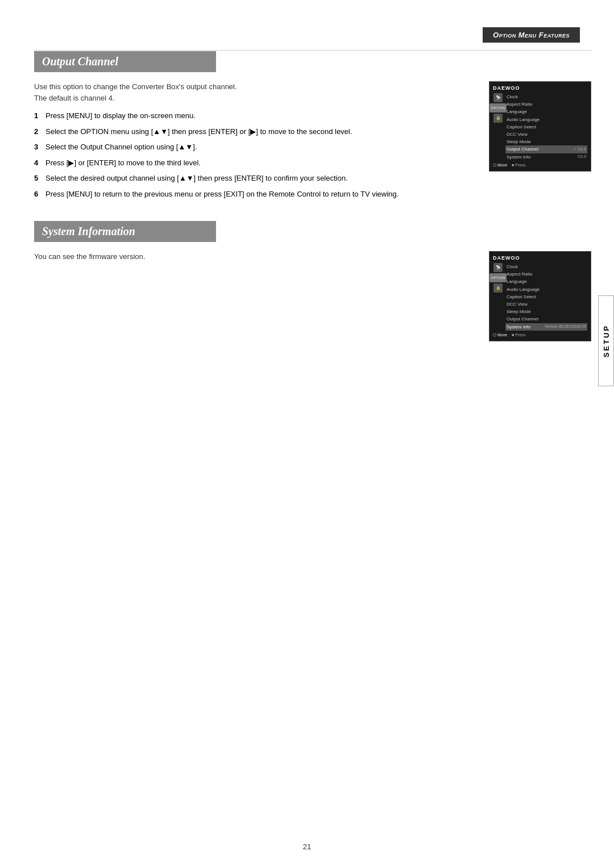  What do you see at coordinates (253, 178) in the screenshot?
I see `step-5: 5 Select the desired output channel usin…` at bounding box center [253, 178].